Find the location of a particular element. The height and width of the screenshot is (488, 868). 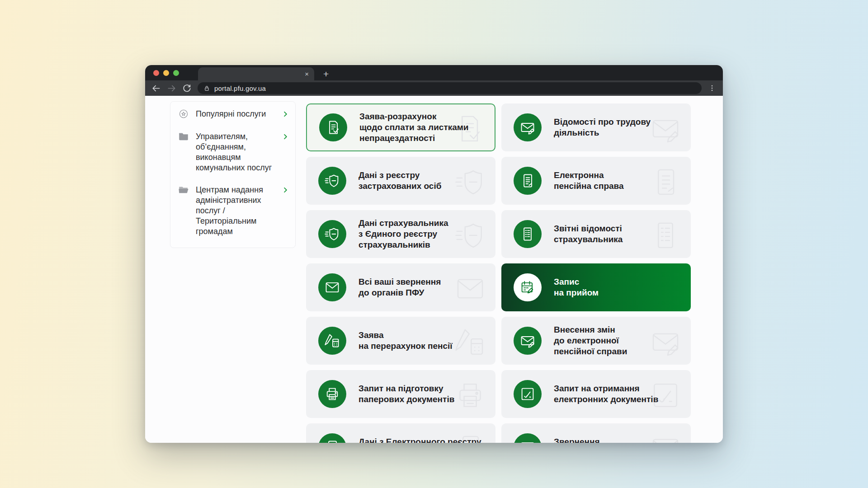

back-icon is located at coordinates (156, 89).